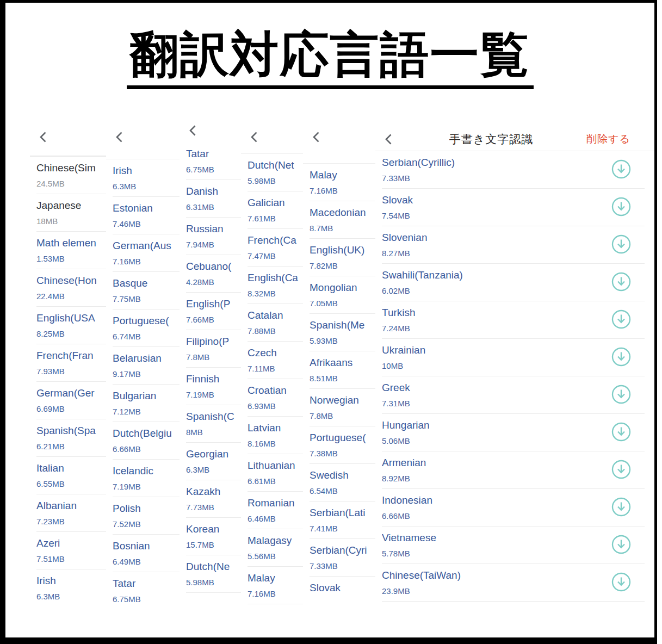  What do you see at coordinates (339, 258) in the screenshot?
I see `language-row: English(UK)7.82MB` at bounding box center [339, 258].